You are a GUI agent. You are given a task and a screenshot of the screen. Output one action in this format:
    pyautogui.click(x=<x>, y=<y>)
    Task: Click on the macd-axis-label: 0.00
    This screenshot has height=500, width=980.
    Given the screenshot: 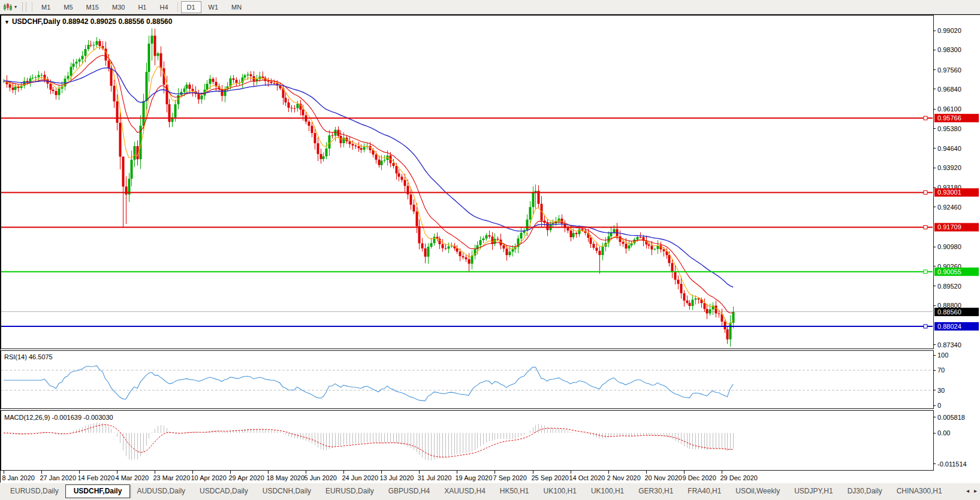 What is the action you would take?
    pyautogui.click(x=943, y=433)
    